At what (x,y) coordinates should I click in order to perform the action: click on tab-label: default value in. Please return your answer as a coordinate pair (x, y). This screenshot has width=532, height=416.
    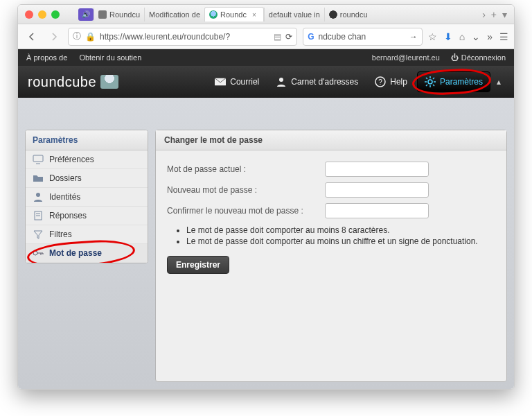
    Looking at the image, I should click on (294, 15).